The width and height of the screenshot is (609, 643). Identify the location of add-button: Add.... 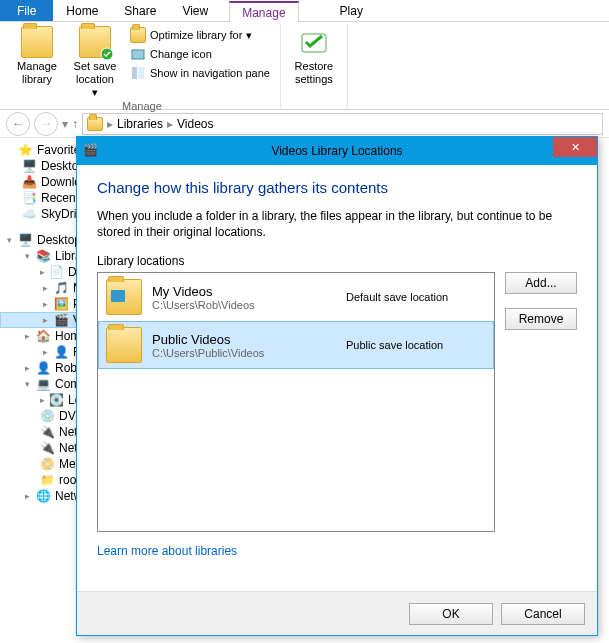
(541, 283).